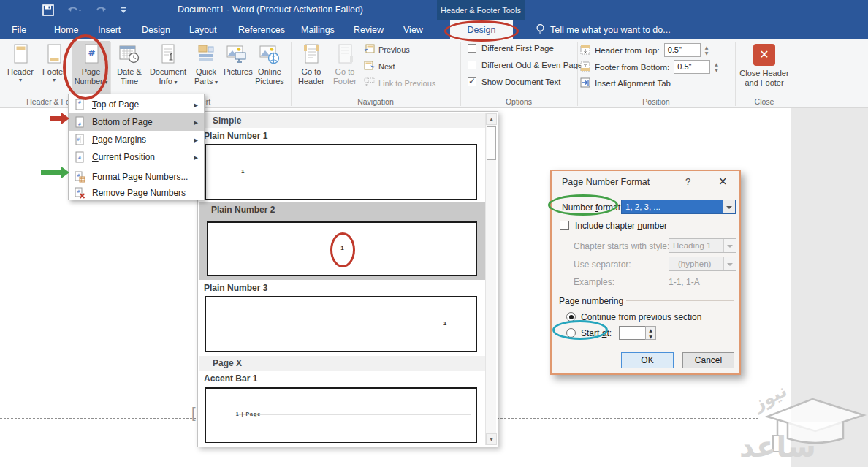 This screenshot has height=467, width=868. What do you see at coordinates (80, 122) in the screenshot?
I see `bottom-of-page-icon: #` at bounding box center [80, 122].